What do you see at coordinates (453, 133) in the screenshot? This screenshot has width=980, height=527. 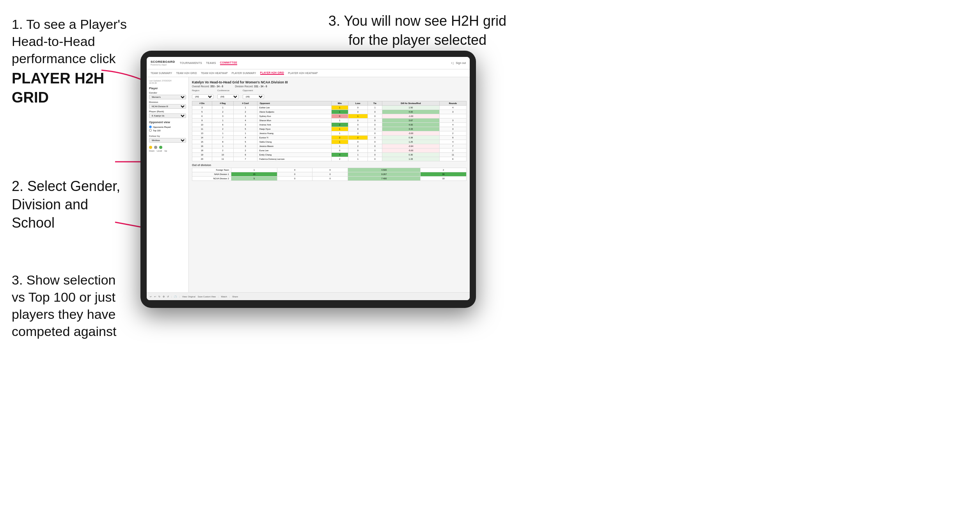 I see `cell-rounds: 2` at bounding box center [453, 133].